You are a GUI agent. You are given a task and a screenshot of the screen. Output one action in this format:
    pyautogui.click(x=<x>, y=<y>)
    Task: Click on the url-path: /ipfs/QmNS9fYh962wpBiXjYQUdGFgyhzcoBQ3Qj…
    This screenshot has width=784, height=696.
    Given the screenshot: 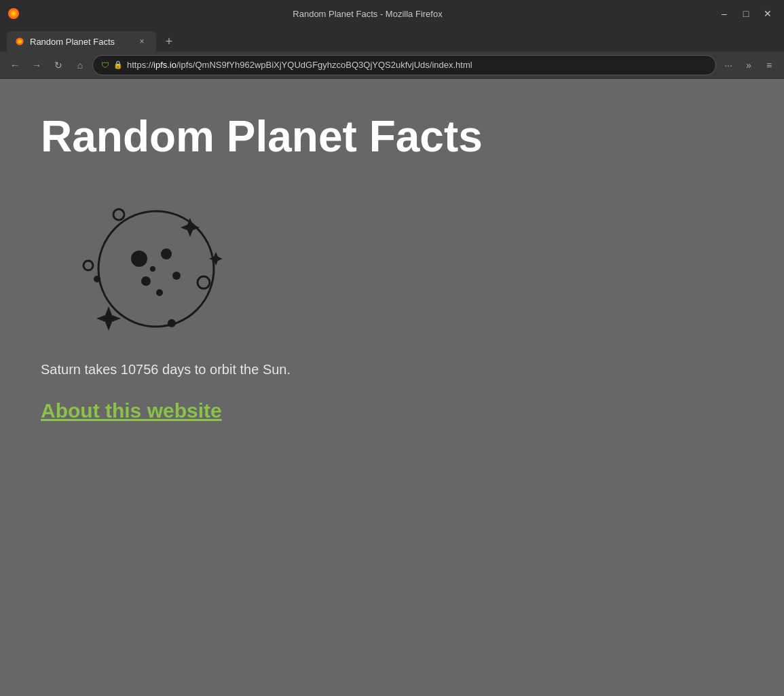 What is the action you would take?
    pyautogui.click(x=324, y=65)
    